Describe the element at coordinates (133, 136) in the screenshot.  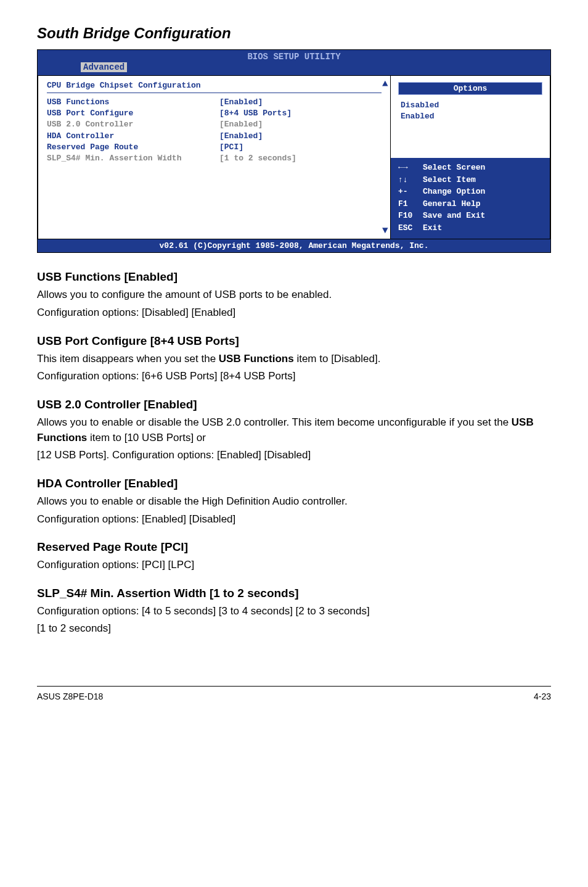
I see `bios-setting-label: HDA Controller` at that location.